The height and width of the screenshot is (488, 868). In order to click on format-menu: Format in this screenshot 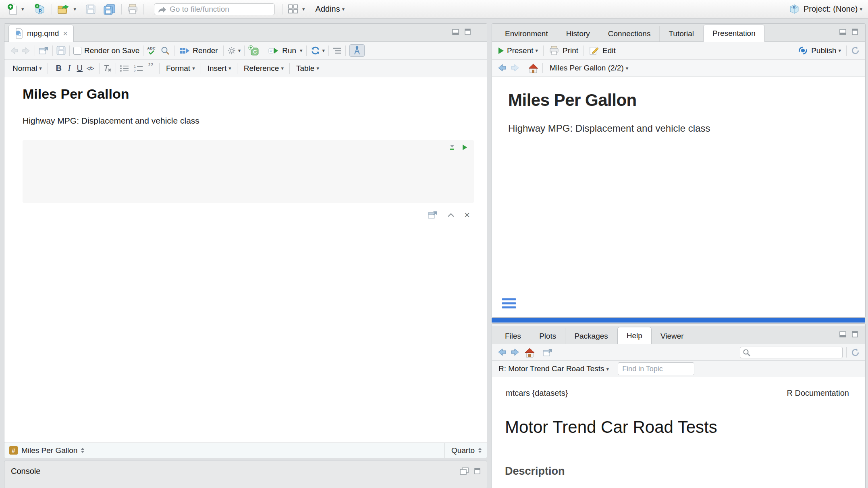, I will do `click(178, 68)`.